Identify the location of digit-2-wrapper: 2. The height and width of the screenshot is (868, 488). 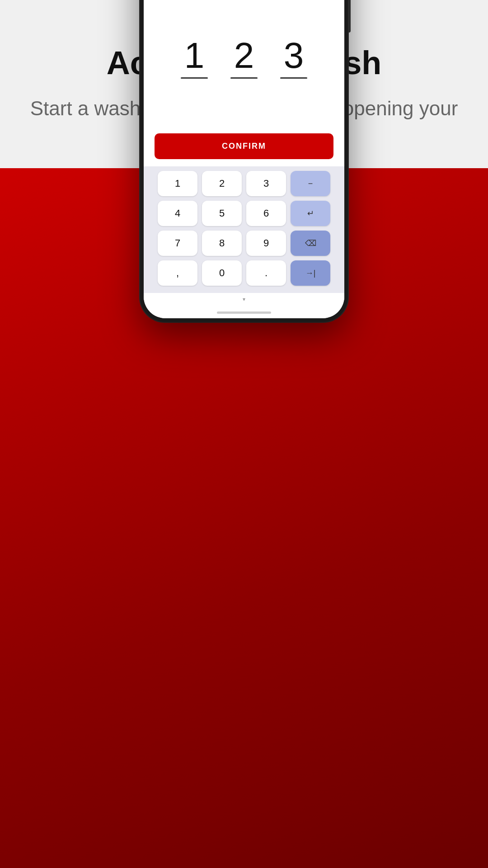
(244, 58).